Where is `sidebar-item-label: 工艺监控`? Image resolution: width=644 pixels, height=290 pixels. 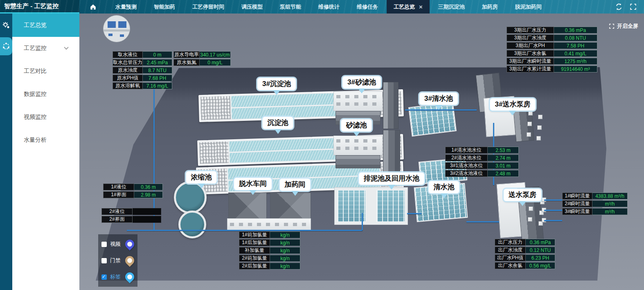
sidebar-item-label: 工艺监控 is located at coordinates (35, 48).